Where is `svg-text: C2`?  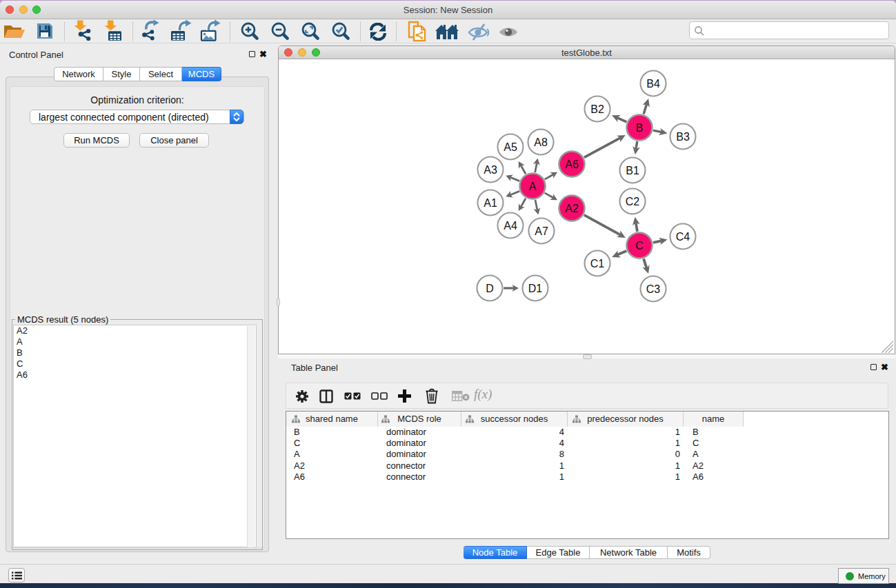
svg-text: C2 is located at coordinates (633, 201).